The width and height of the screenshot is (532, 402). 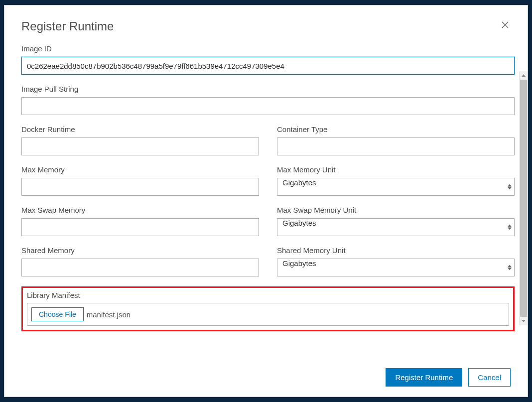 What do you see at coordinates (268, 89) in the screenshot?
I see `image-pull-string-label: Image Pull String` at bounding box center [268, 89].